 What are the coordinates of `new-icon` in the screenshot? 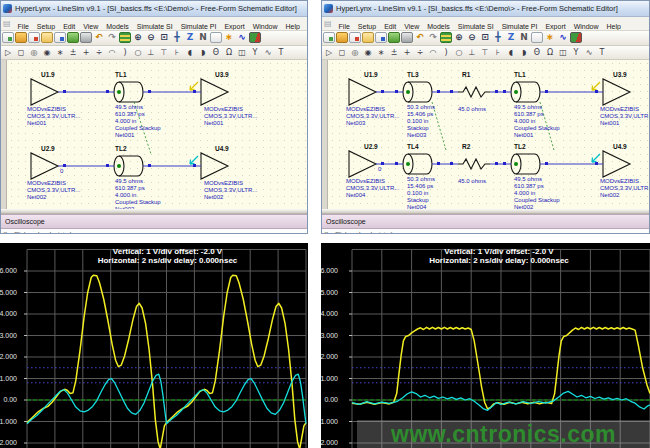 It's located at (8, 38).